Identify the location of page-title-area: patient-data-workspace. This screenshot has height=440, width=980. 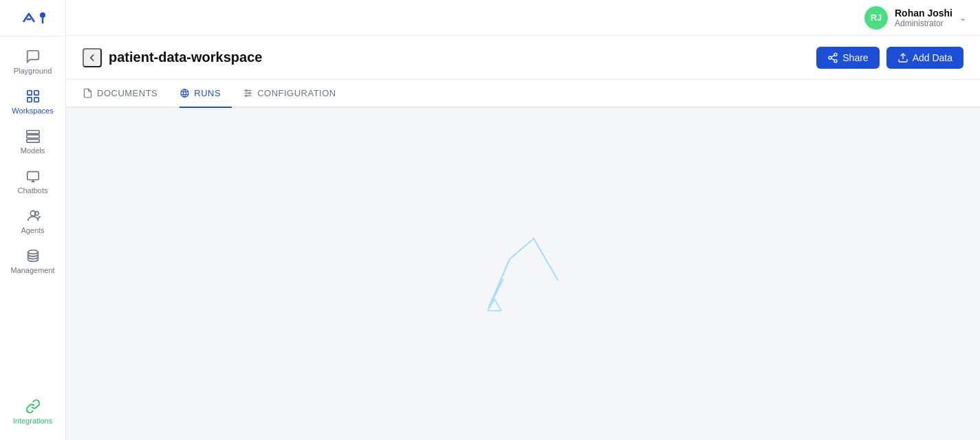
(172, 58).